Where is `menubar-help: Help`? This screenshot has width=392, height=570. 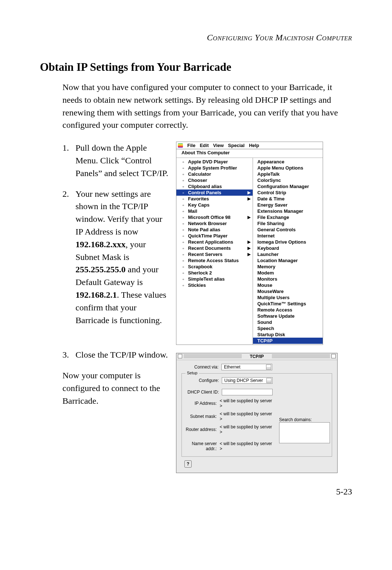
menubar-help: Help is located at coordinates (254, 145).